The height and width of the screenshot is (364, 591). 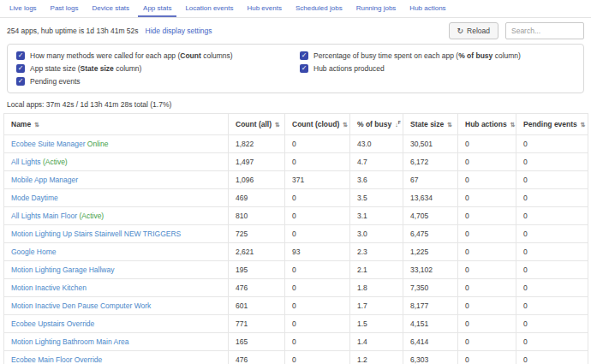 I want to click on column-header: Pending events⇅, so click(x=552, y=125).